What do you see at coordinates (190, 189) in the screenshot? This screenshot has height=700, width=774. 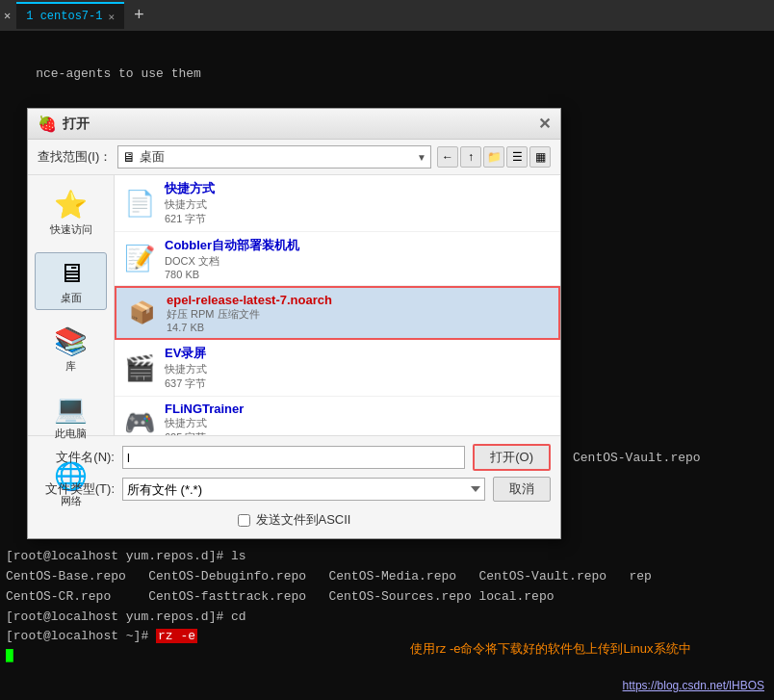 I see `file-name-shortcut1: 快捷方式` at bounding box center [190, 189].